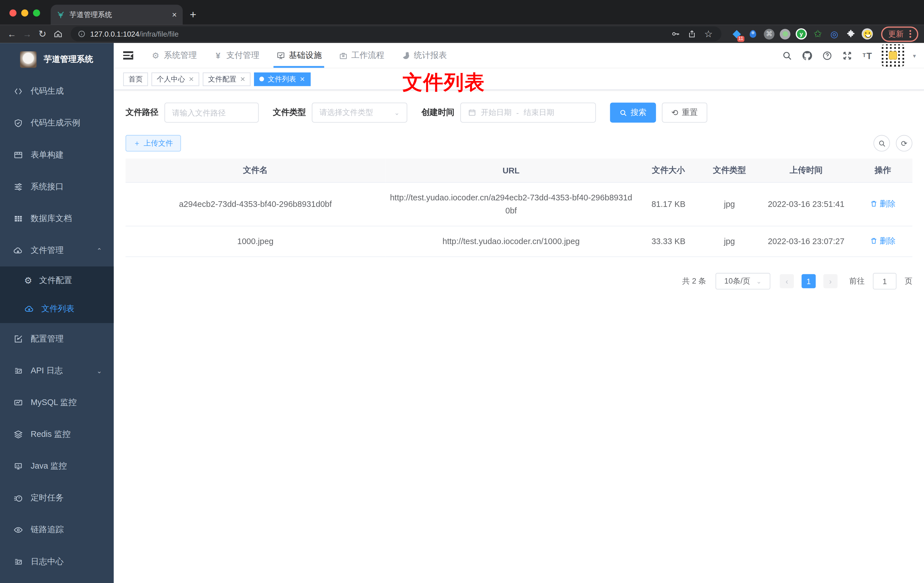  What do you see at coordinates (753, 34) in the screenshot?
I see `extension-balloon-icon` at bounding box center [753, 34].